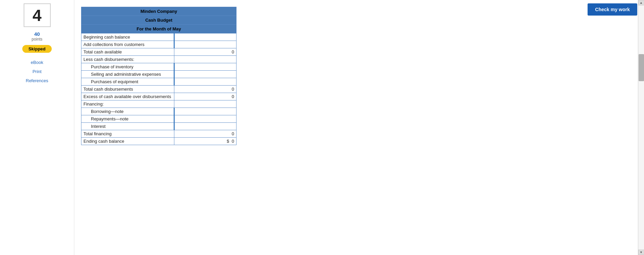  I want to click on row-label: Excess of cash available over disburseme…, so click(128, 97).